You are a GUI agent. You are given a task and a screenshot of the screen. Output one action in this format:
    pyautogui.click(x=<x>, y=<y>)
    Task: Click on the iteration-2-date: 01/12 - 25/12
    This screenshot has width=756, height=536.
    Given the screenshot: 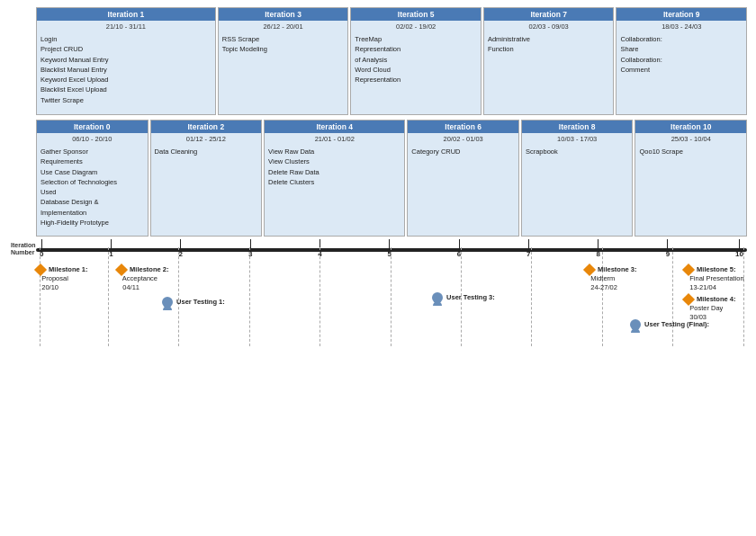 What is the action you would take?
    pyautogui.click(x=207, y=138)
    